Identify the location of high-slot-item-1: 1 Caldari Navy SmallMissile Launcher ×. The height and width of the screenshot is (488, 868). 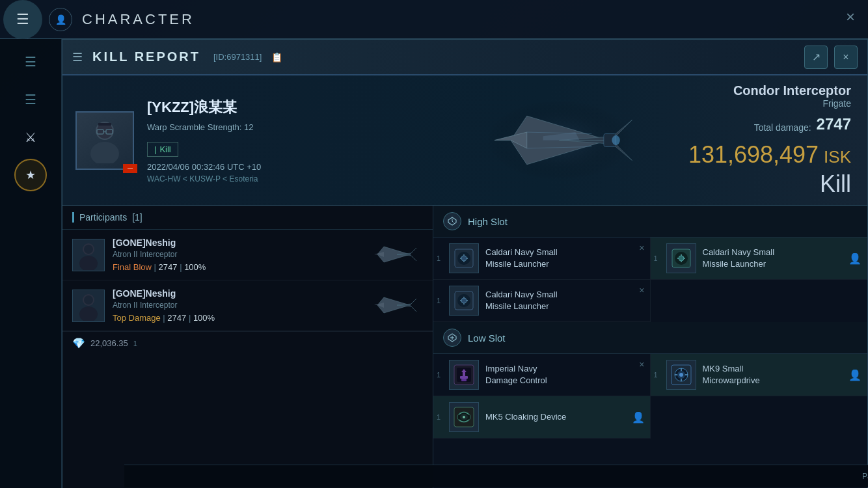
(542, 259).